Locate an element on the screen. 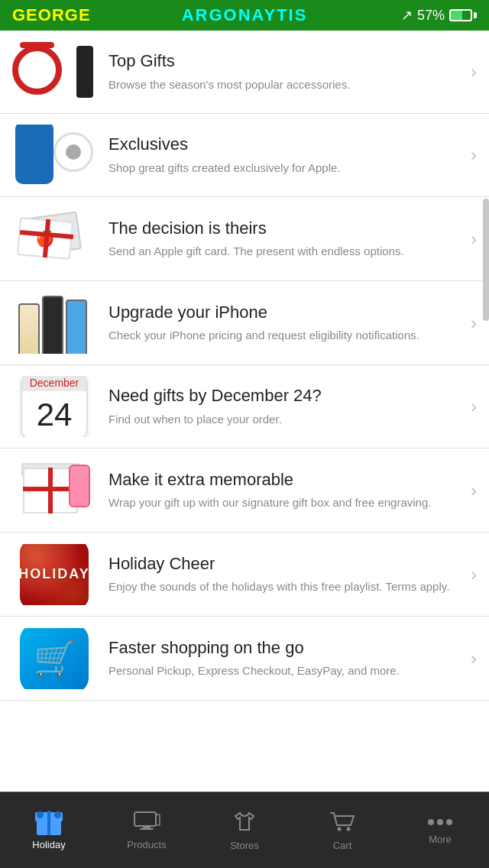 This screenshot has height=868, width=489. tab-bar: Holiday Products Stores is located at coordinates (244, 830).